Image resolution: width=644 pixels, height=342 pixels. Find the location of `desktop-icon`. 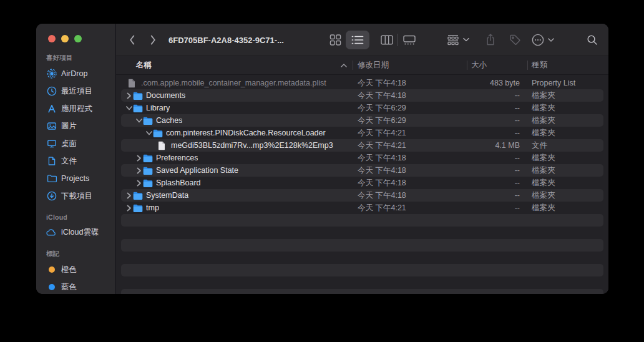

desktop-icon is located at coordinates (51, 144).